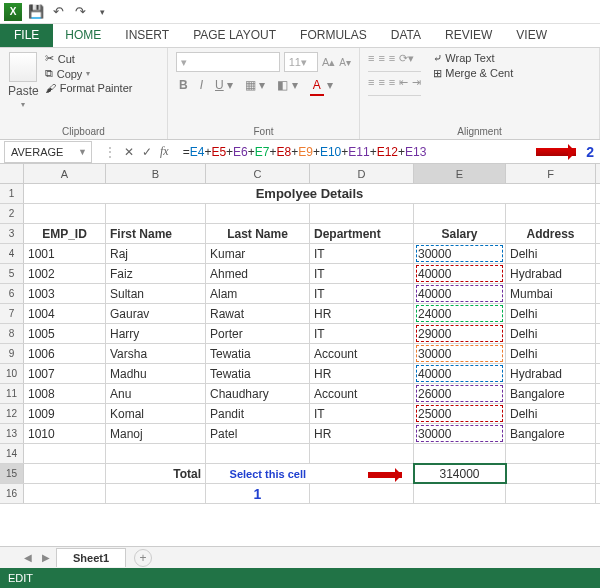  What do you see at coordinates (258, 414) in the screenshot?
I see `cell-lastname: Pandit` at bounding box center [258, 414].